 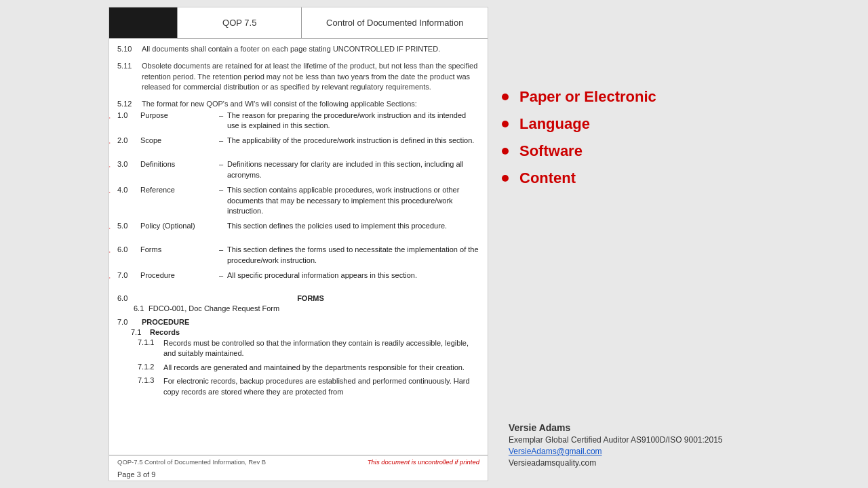 I want to click on doc-title-cell: QOP 7.5, so click(x=239, y=23).